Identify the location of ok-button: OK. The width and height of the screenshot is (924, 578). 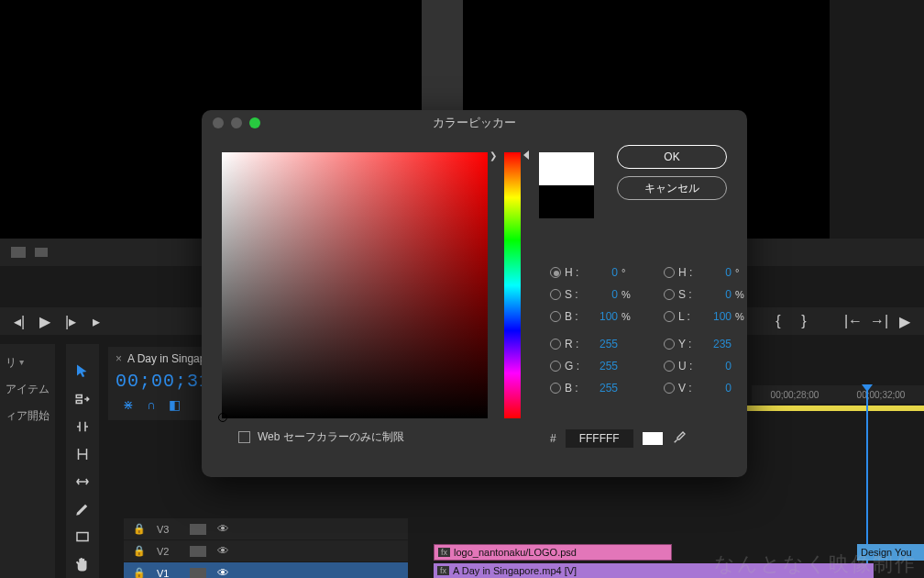
(672, 157).